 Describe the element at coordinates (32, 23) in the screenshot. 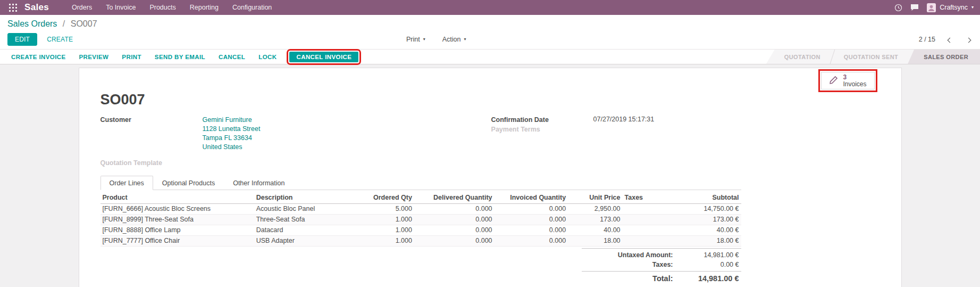

I see `breadcrumb-sales-orders: Sales Orders` at that location.